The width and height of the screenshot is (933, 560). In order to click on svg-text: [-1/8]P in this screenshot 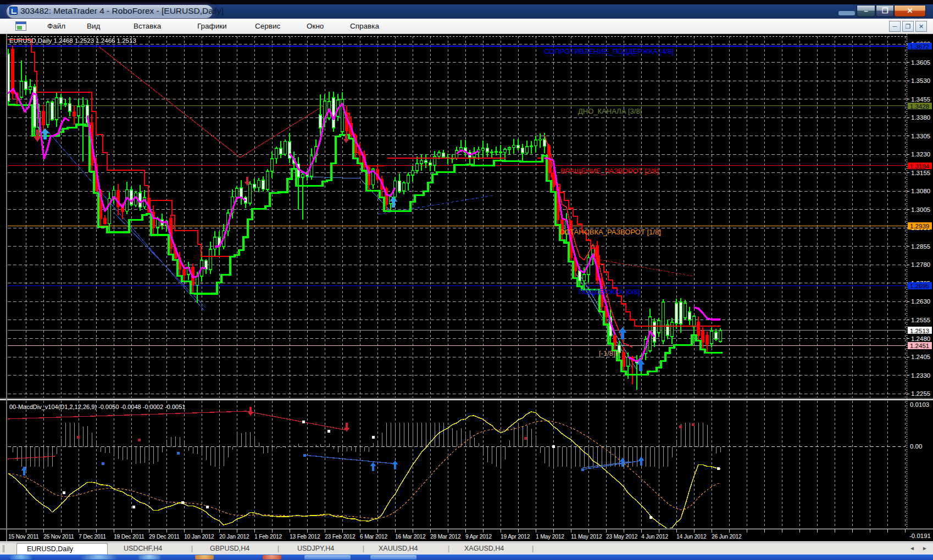, I will do `click(609, 354)`.